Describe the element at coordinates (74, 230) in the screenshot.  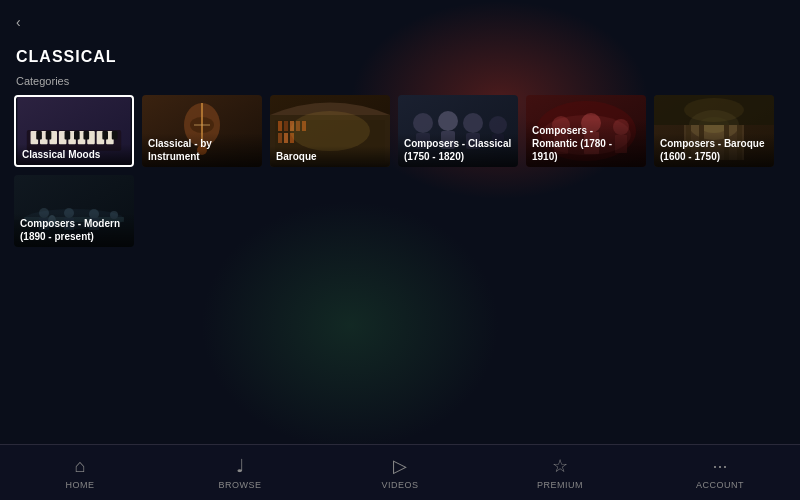
I see `card-label-composers-modern: Composers - Modern (1890 - present)` at that location.